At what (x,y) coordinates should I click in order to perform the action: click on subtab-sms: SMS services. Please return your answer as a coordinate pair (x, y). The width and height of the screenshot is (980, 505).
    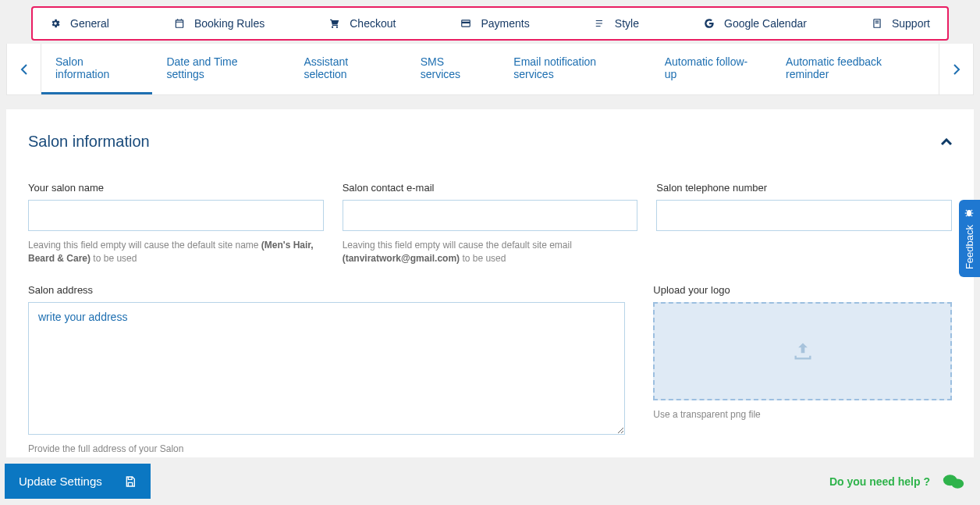
    Looking at the image, I should click on (453, 69).